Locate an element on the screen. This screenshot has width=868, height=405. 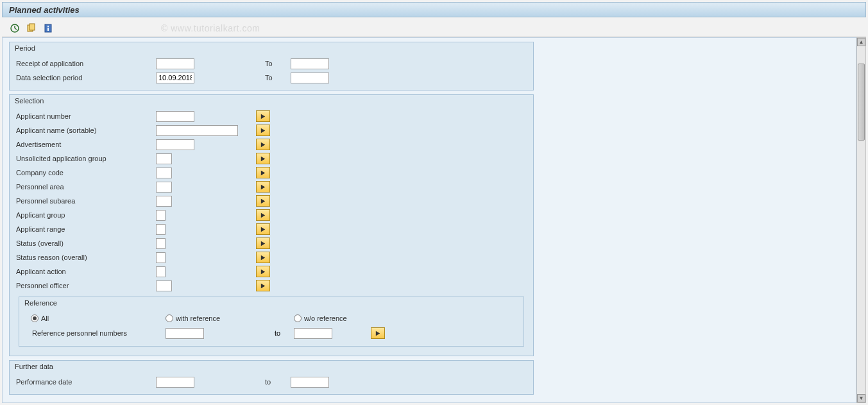
datasel-to-input is located at coordinates (310, 78).